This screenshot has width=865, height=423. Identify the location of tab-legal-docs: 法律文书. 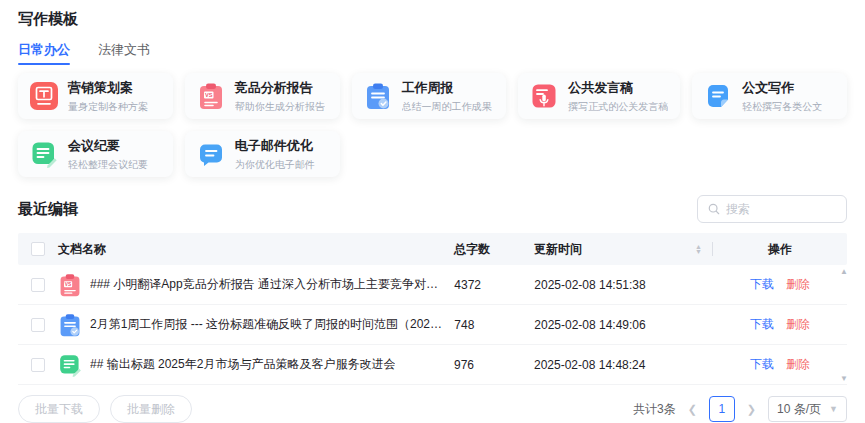
(124, 53).